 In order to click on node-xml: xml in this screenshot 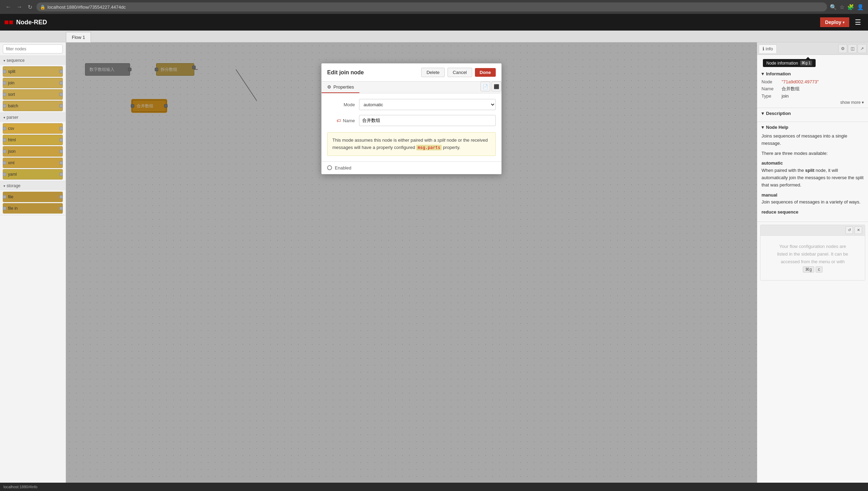, I will do `click(33, 163)`.